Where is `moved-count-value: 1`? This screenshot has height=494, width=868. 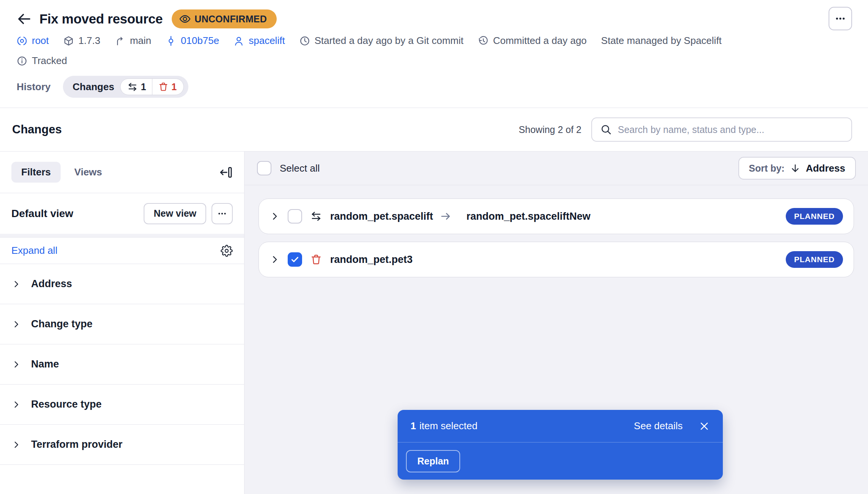
moved-count-value: 1 is located at coordinates (143, 87).